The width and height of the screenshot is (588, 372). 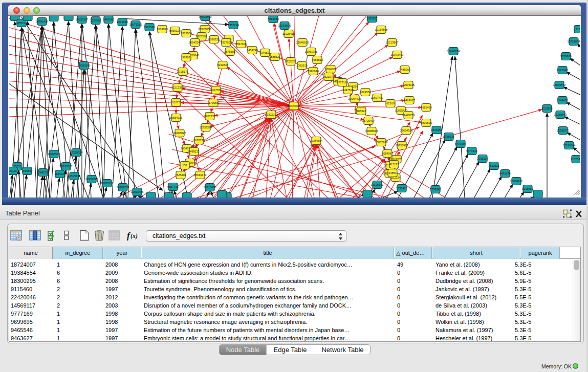 What do you see at coordinates (289, 34) in the screenshot?
I see `svg-text: 11325419` at bounding box center [289, 34].